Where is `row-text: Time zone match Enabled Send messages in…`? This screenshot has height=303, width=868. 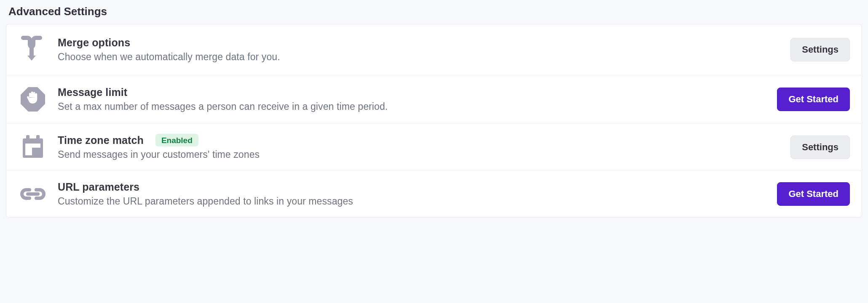
row-text: Time zone match Enabled Send messages in… is located at coordinates (419, 147).